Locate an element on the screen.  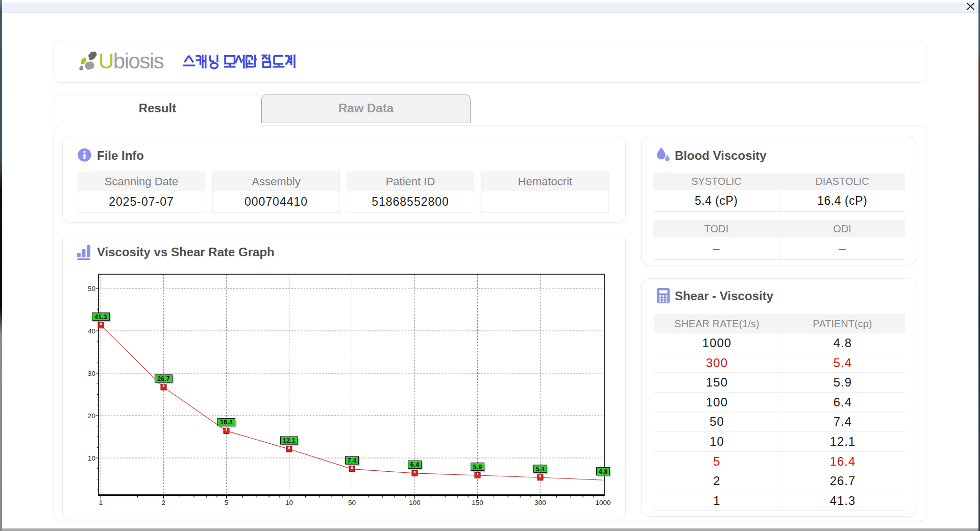
svg-text: 20 is located at coordinates (92, 416).